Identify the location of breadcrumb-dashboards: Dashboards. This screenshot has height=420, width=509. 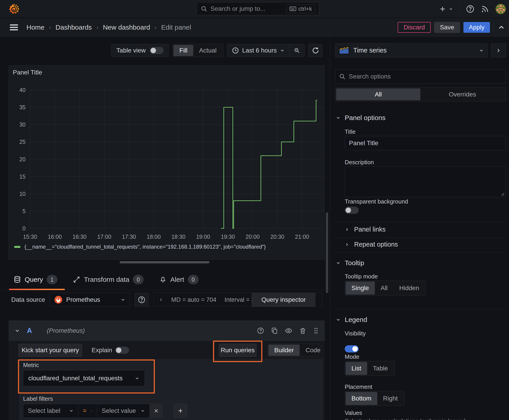
(74, 27).